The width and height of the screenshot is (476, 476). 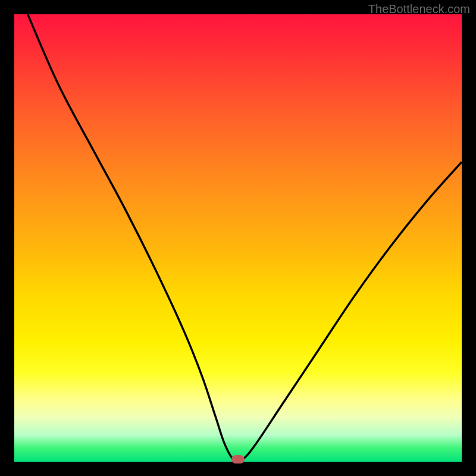 I want to click on watermark-text: TheBottleneck.com, so click(x=419, y=10).